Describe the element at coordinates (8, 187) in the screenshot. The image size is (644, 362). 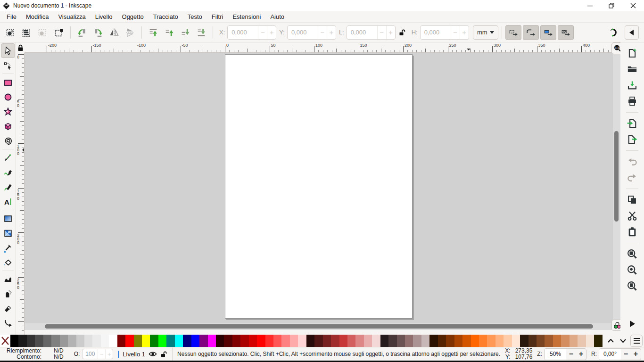
I see `tool-calligraphy` at that location.